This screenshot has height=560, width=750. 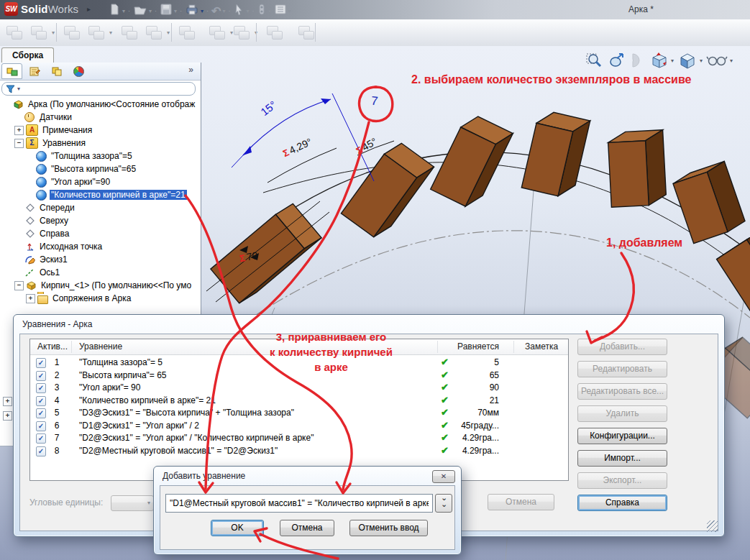 I want to click on tree-item: Ось1, so click(x=101, y=272).